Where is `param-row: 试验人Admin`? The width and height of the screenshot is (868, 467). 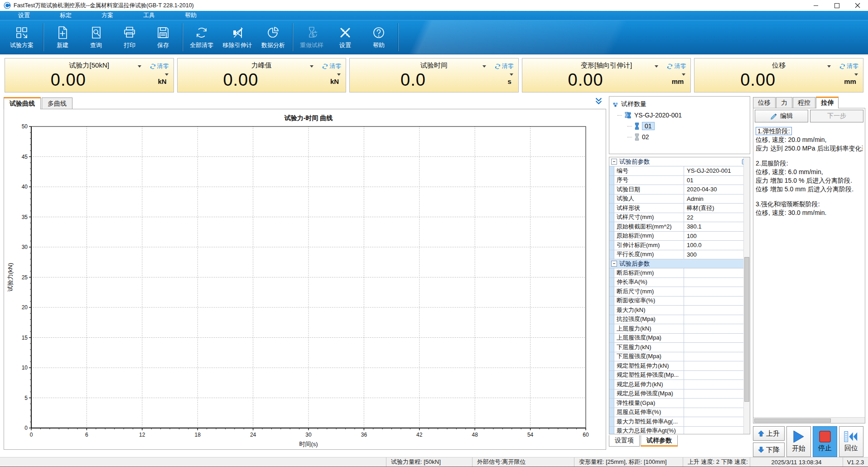 param-row: 试验人Admin is located at coordinates (680, 199).